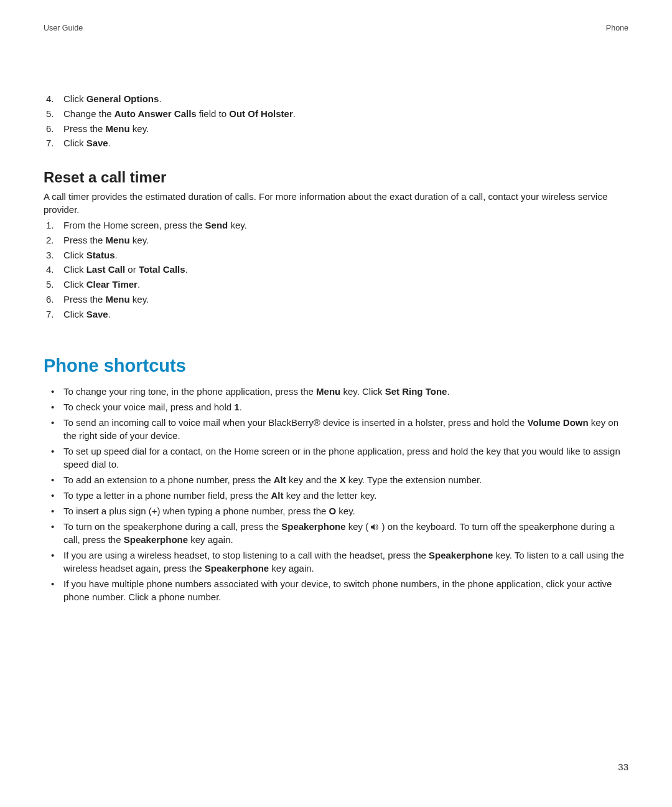 This screenshot has width=672, height=807. Describe the element at coordinates (156, 113) in the screenshot. I see `bold-term: Auto Answer Calls` at that location.